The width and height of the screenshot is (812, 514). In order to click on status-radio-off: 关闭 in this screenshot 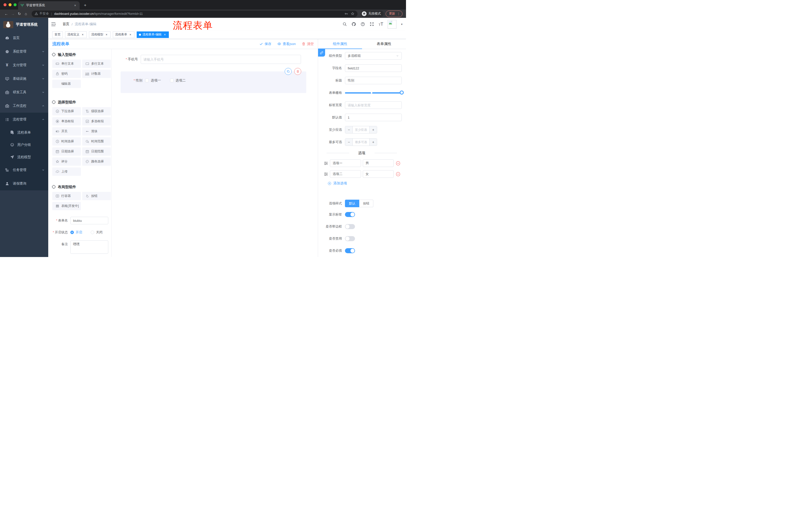, I will do `click(96, 232)`.